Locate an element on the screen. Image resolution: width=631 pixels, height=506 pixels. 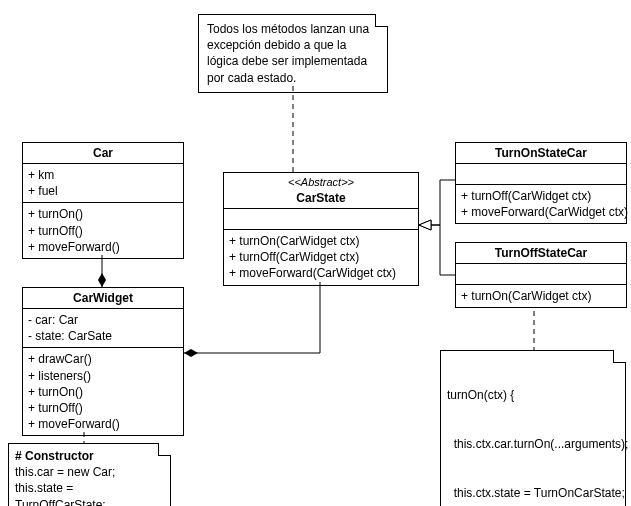
class-title: TurnOffStateCar is located at coordinates (541, 254).